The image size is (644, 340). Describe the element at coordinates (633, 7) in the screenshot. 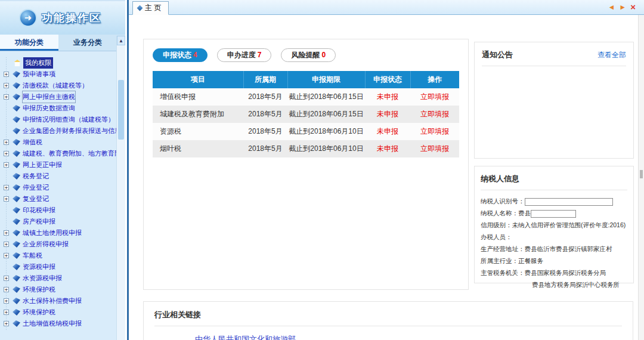

I see `close-tab-icon: ×` at that location.